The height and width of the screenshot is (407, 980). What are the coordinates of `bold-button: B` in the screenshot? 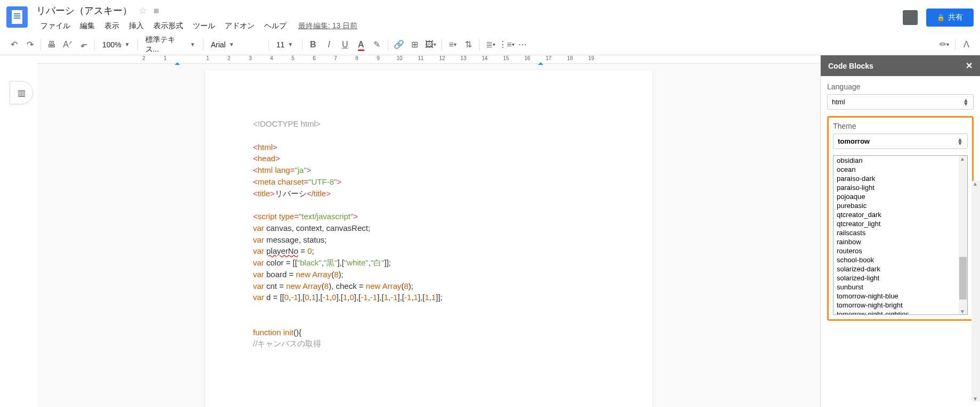 It's located at (313, 45).